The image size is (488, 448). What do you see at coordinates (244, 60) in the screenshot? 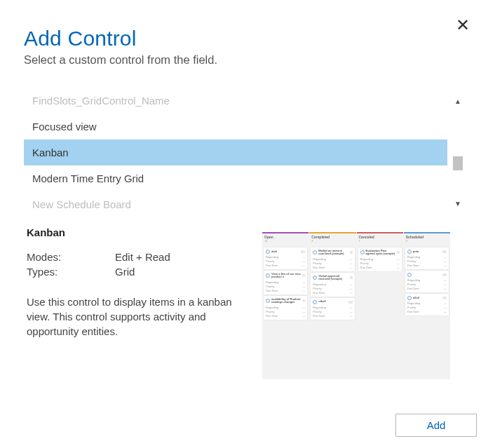
I see `dialog-subtitle: Select a custom control from the field.` at bounding box center [244, 60].